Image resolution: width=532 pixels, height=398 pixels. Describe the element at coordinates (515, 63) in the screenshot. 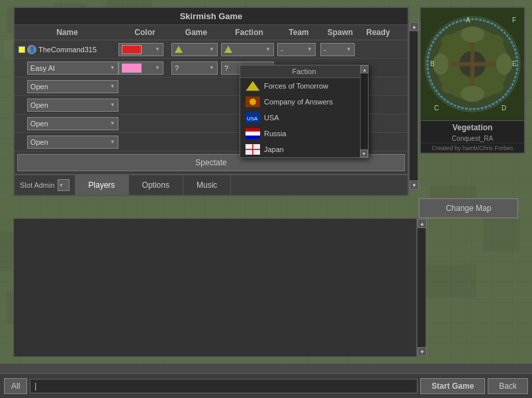

I see `svg-text: E` at that location.